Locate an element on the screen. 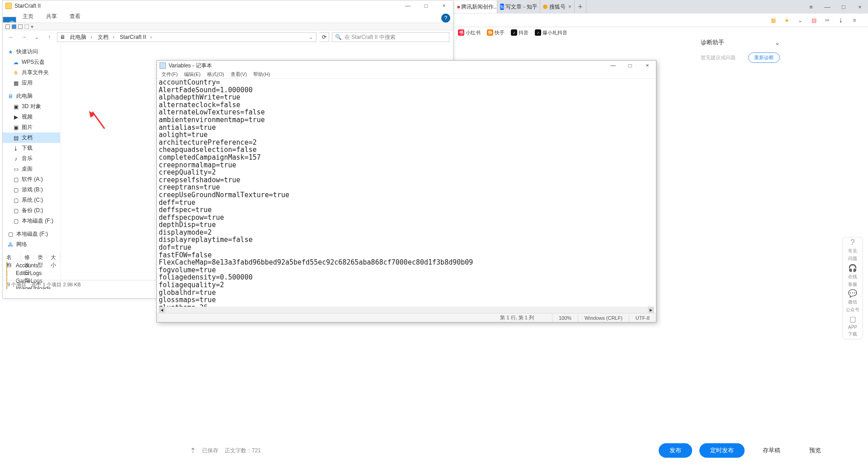 Image resolution: width=868 pixels, height=474 pixels. explorer-titlebar: StarCraft II — □ × is located at coordinates (228, 6).